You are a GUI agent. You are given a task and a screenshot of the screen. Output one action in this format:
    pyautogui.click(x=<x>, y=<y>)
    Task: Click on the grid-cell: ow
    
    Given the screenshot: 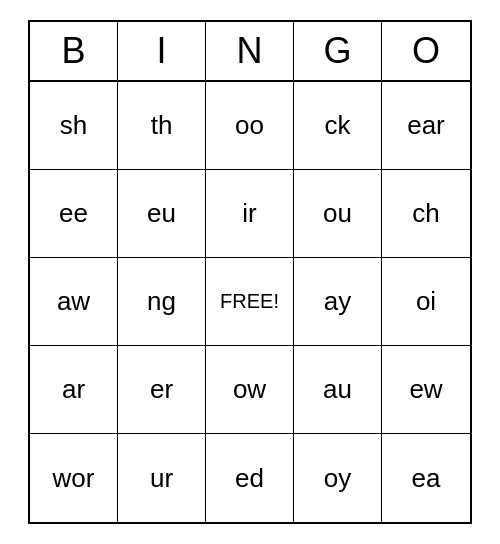 What is the action you would take?
    pyautogui.click(x=250, y=390)
    